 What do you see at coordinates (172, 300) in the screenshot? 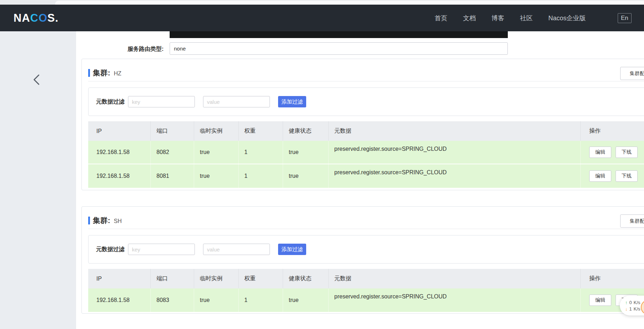
I see `cell-port: 8083` at bounding box center [172, 300].